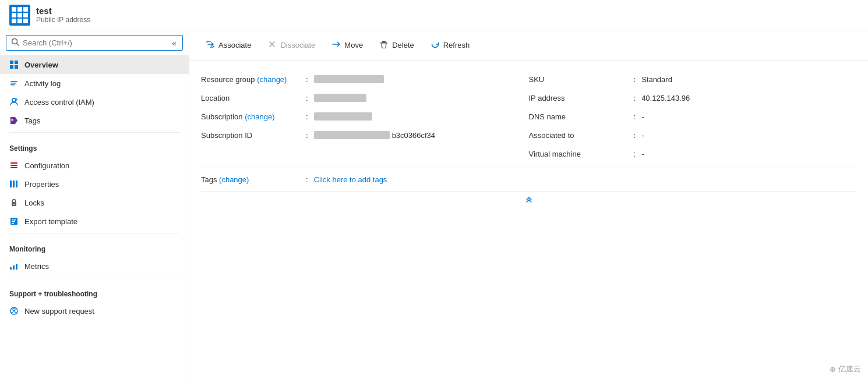 This screenshot has width=868, height=379. Describe the element at coordinates (14, 83) in the screenshot. I see `activity-log-icon` at that location.